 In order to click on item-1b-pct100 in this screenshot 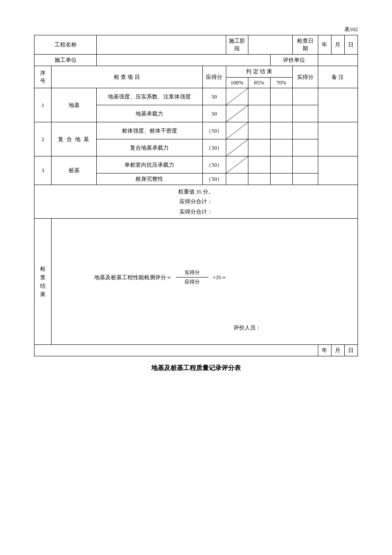, I will do `click(237, 114)`.